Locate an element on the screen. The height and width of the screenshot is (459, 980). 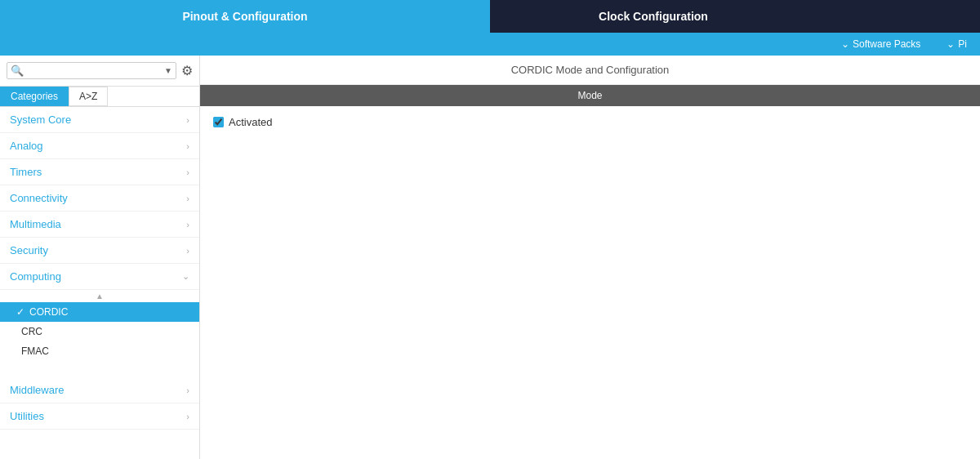
sidebar-item-analog: Analog › is located at coordinates (100, 146).